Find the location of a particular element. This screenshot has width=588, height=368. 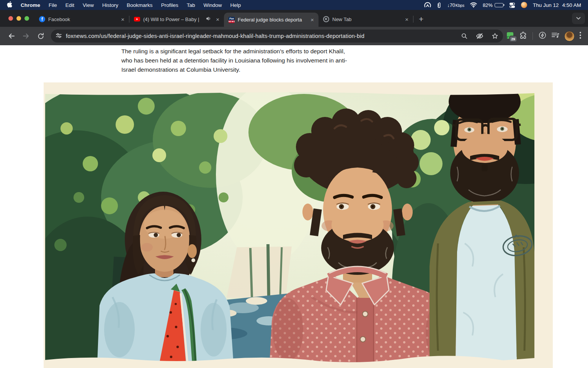

zoom-page-icon is located at coordinates (464, 36).